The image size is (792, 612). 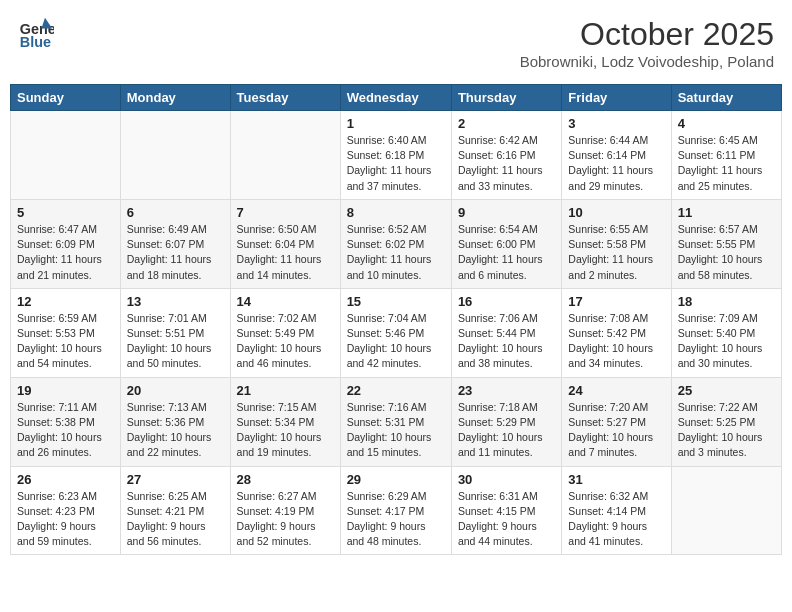 What do you see at coordinates (285, 98) in the screenshot?
I see `weekday-header-tuesday: Tuesday` at bounding box center [285, 98].